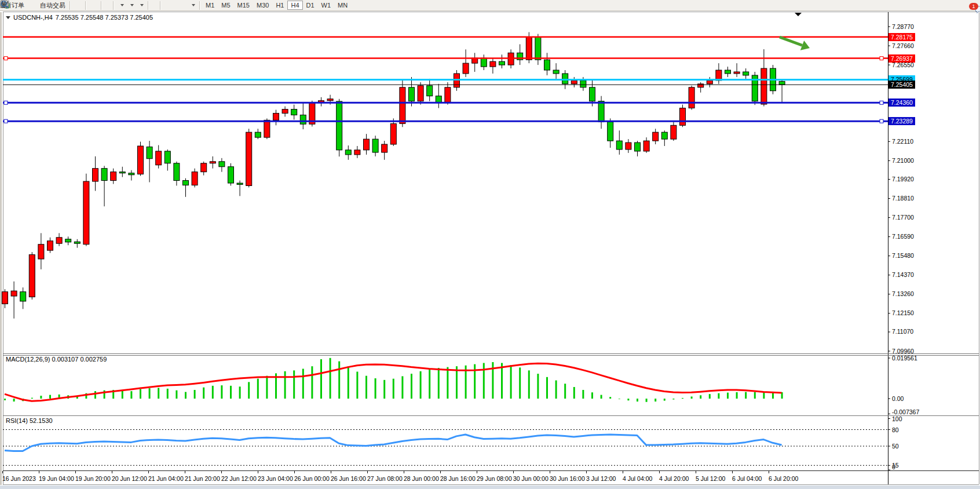  Describe the element at coordinates (93, 479) in the screenshot. I see `time-axis-label: 19 Jun 20:00` at that location.